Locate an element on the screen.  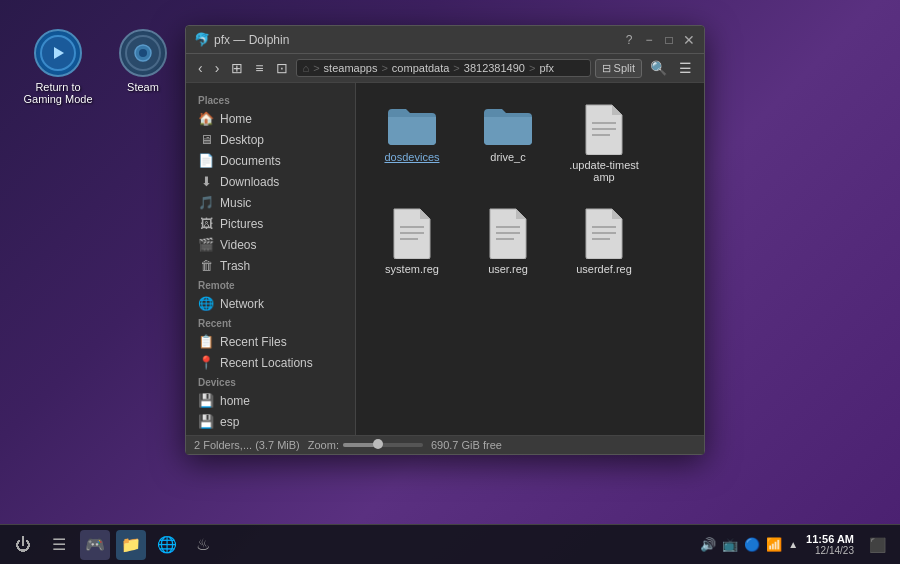
sidebar-trash-label: Trash is located at coordinates (235, 266).